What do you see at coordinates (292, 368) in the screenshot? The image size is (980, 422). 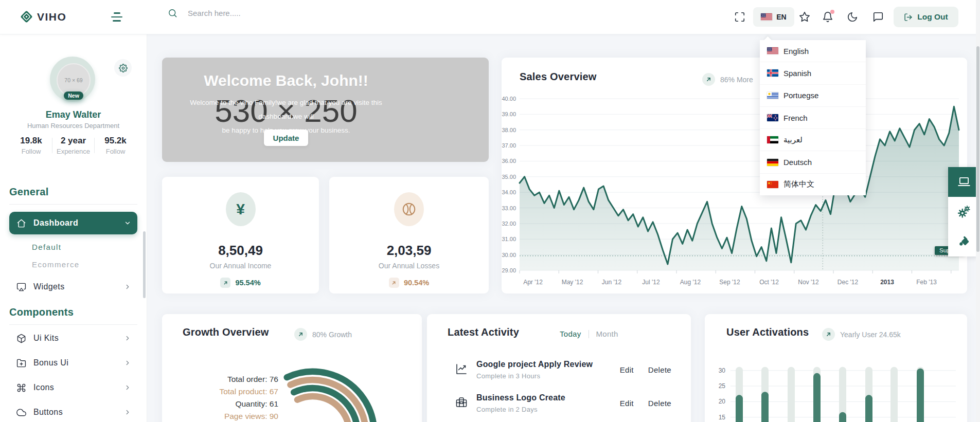 I see `growth-radial-chart` at bounding box center [292, 368].